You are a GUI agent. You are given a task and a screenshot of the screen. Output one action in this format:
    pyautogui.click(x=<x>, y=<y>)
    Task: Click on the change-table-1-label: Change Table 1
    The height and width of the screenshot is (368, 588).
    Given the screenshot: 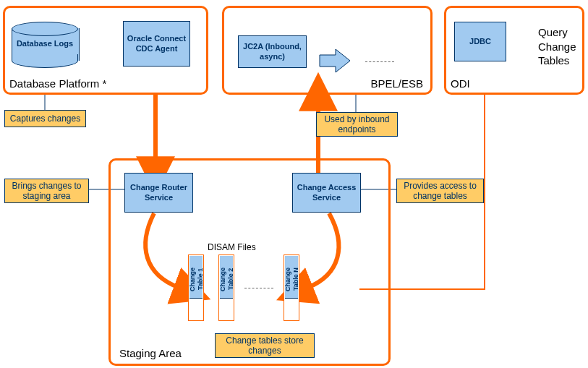 What is the action you would take?
    pyautogui.click(x=196, y=279)
    